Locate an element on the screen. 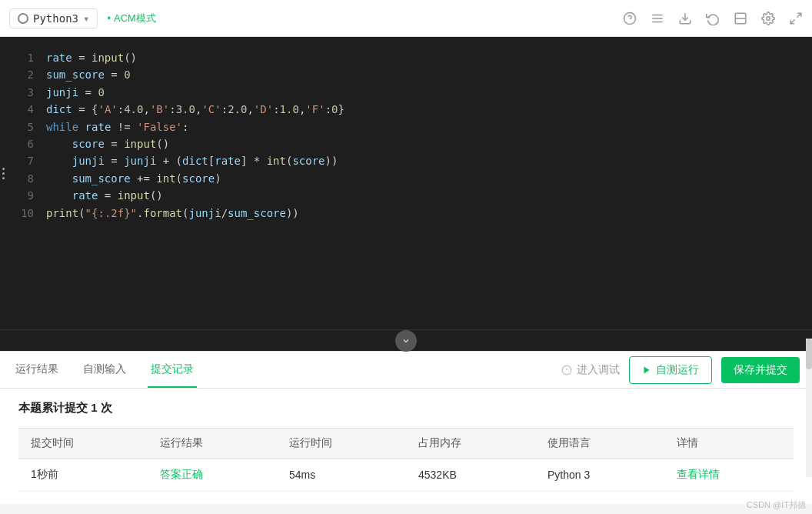  code-line-5: 5 while rate != 'False': is located at coordinates (406, 127).